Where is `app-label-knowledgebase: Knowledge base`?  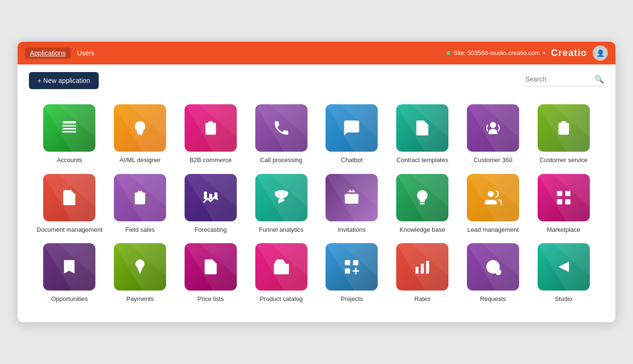 app-label-knowledgebase: Knowledge base is located at coordinates (422, 230).